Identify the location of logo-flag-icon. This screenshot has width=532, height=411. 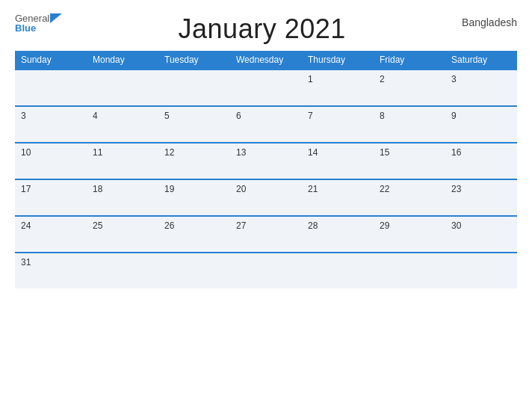
(56, 18).